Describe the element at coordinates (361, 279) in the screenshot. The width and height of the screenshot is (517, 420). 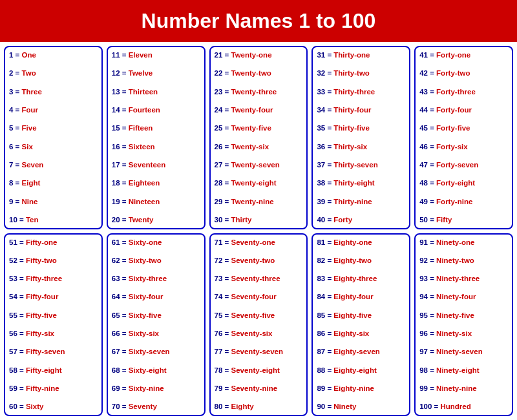
I see `number-entry-83: 83 = Eighty-three` at that location.